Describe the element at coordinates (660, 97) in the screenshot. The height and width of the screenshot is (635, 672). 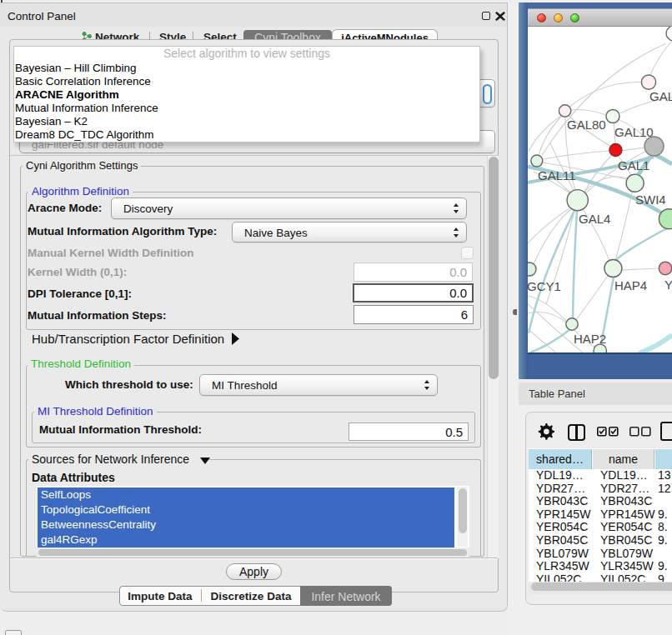
I see `svg-text: GAL7` at that location.